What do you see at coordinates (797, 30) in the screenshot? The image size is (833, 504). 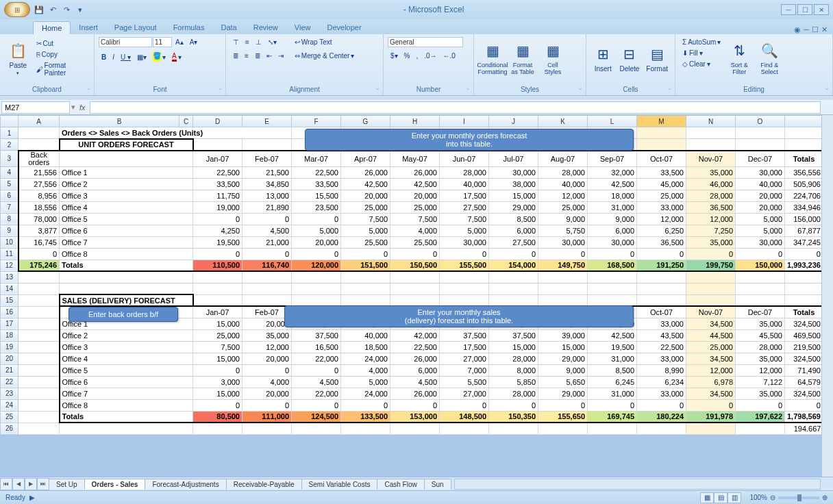 I see `help-icon: ◉` at bounding box center [797, 30].